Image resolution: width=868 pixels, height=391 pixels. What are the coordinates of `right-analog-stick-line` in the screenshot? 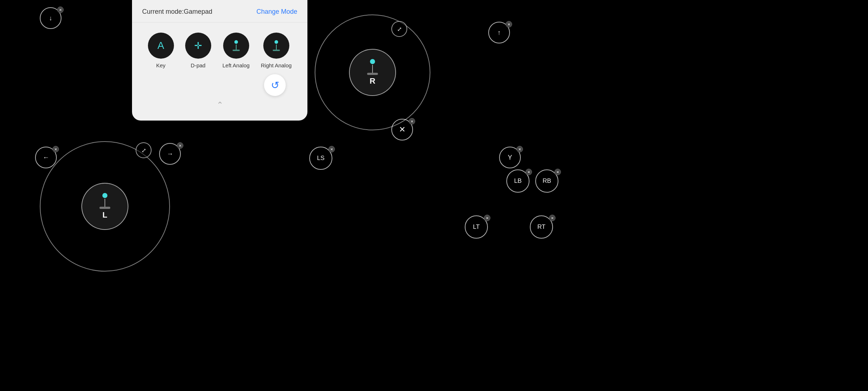 It's located at (373, 69).